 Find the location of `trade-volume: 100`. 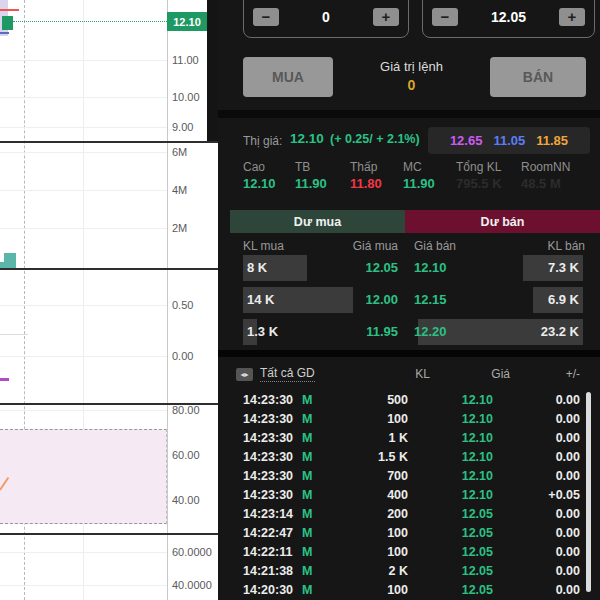

trade-volume: 100 is located at coordinates (373, 534).